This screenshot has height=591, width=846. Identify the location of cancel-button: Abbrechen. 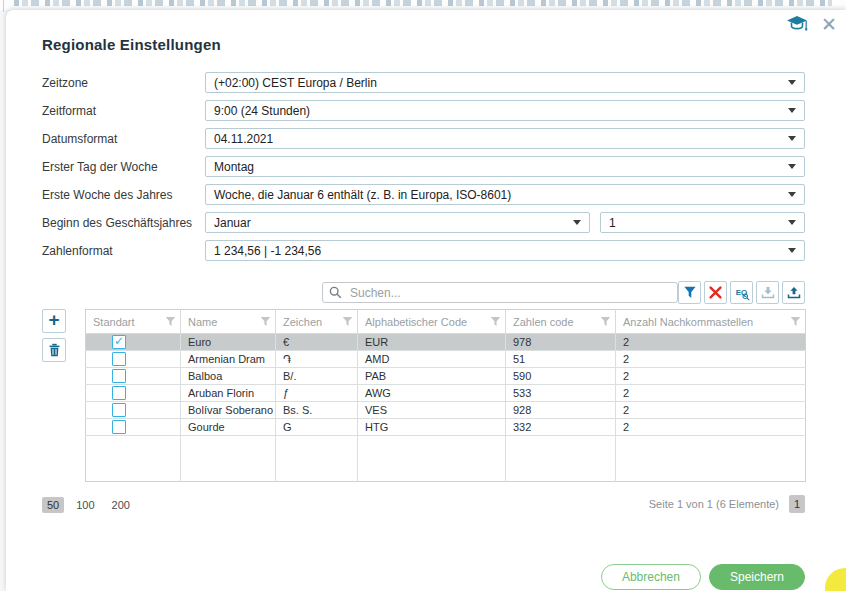
(651, 577).